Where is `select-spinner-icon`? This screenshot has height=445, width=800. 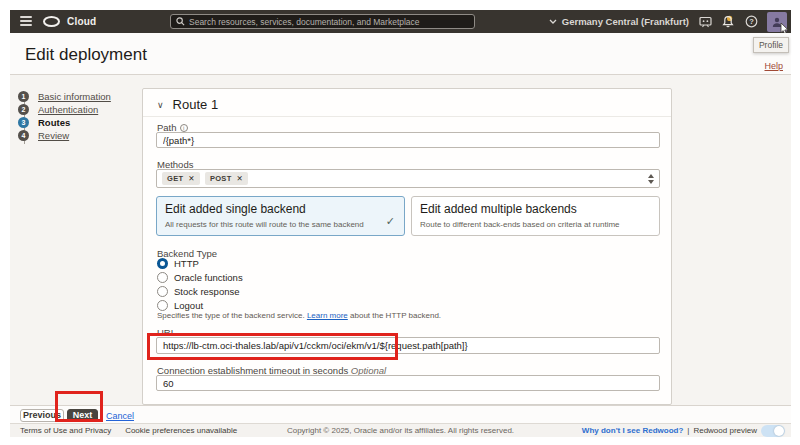
select-spinner-icon is located at coordinates (651, 179).